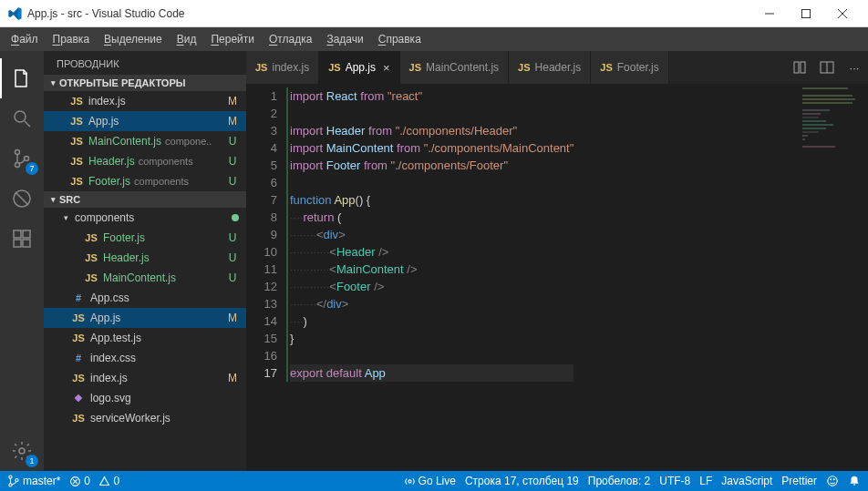 The width and height of the screenshot is (868, 491). Describe the element at coordinates (145, 318) in the screenshot. I see `file-item: JS App.js M` at that location.